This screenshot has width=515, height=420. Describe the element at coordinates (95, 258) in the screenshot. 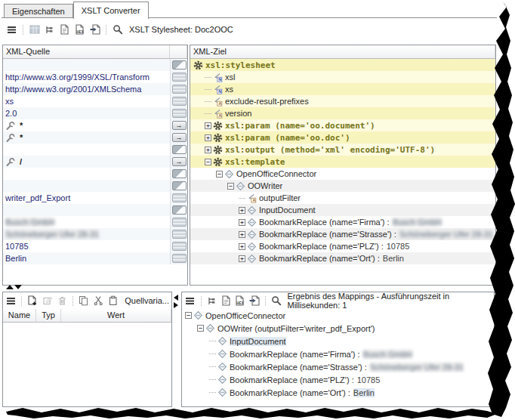

I see `source-row: Berlin` at that location.